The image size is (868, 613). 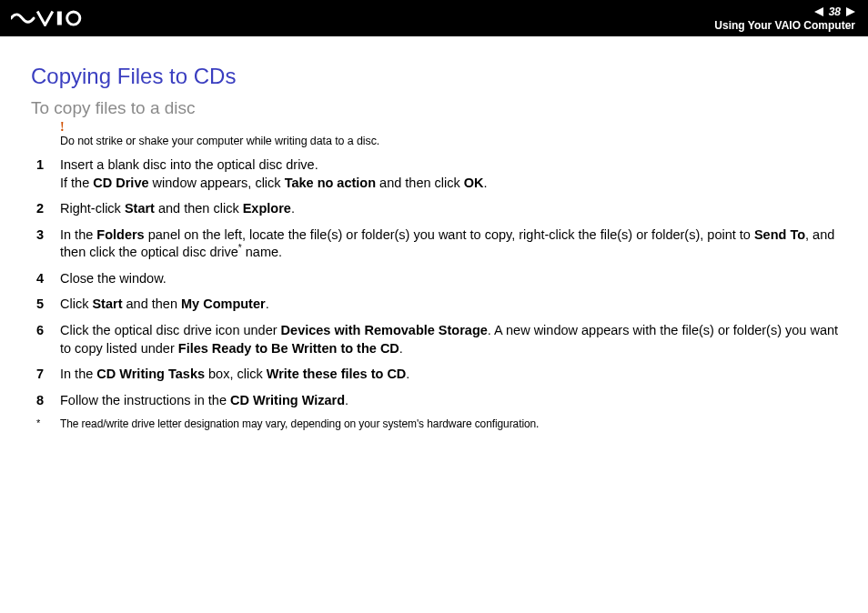 I want to click on vaio-logo, so click(x=56, y=18).